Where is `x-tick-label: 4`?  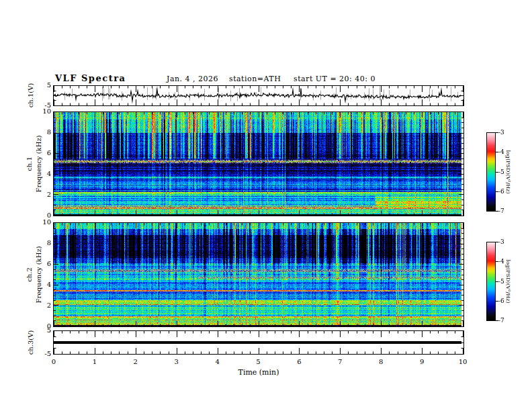 x-tick-label: 4 is located at coordinates (217, 362).